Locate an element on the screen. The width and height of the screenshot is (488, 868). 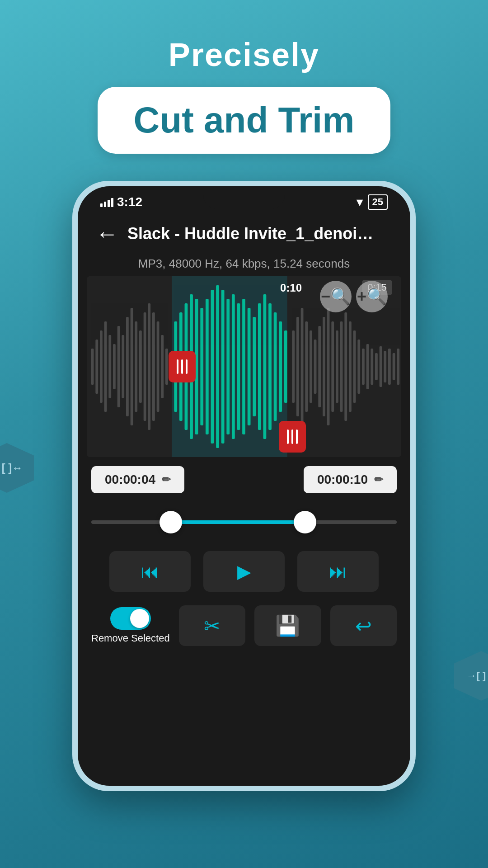
range-slider is located at coordinates (244, 524).